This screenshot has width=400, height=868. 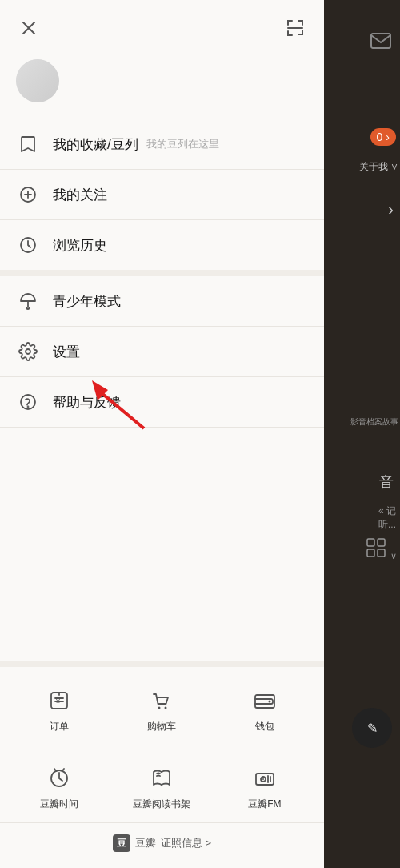 I want to click on orders-label: 订单, so click(x=59, y=727).